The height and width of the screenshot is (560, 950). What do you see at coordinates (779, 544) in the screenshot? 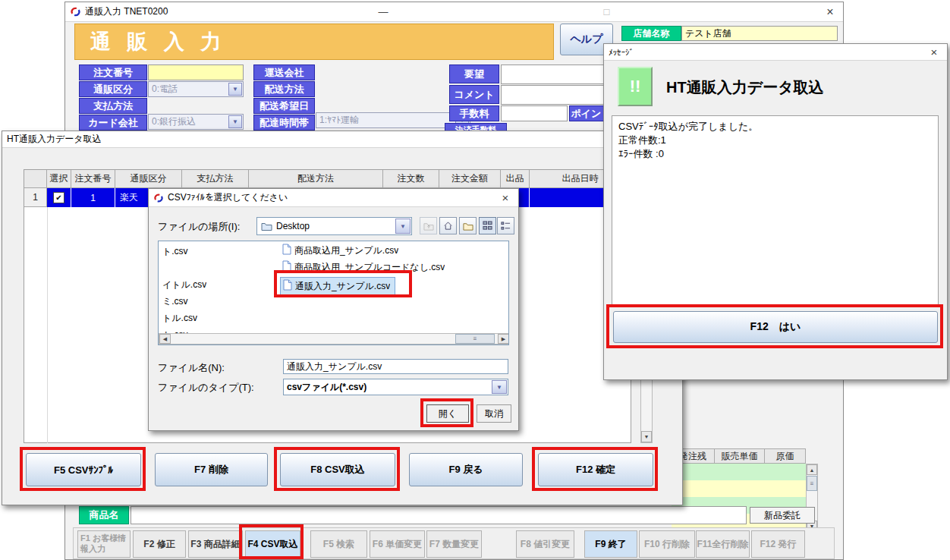
I see `fkey-f12-issue: F12 発行` at bounding box center [779, 544].